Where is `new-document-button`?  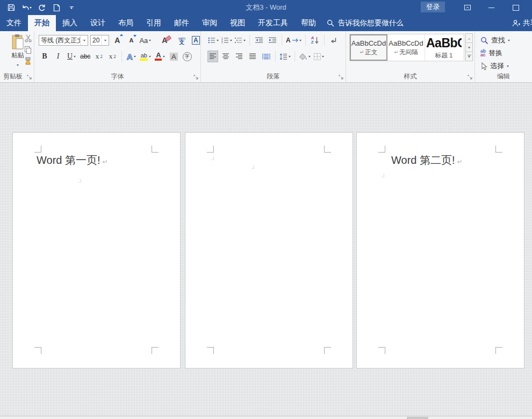 new-document-button is located at coordinates (56, 8).